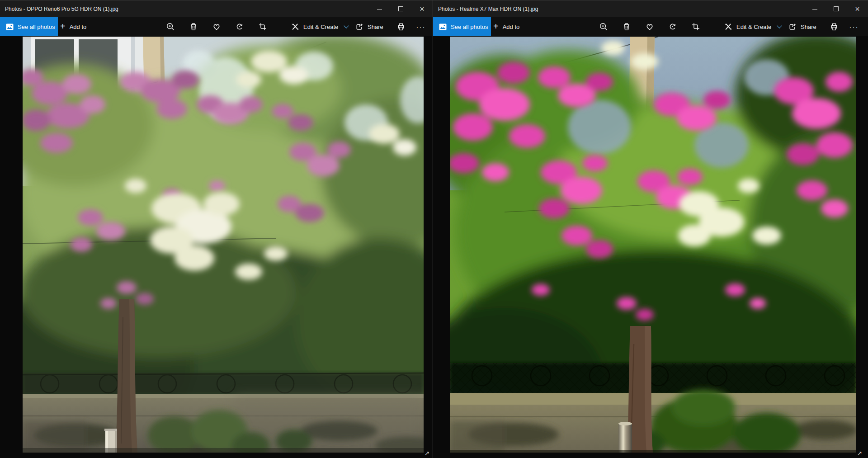  What do you see at coordinates (651, 9) in the screenshot?
I see `titlebar: Photos - Realme X7 Max HDR ON (1).jpg ×` at bounding box center [651, 9].